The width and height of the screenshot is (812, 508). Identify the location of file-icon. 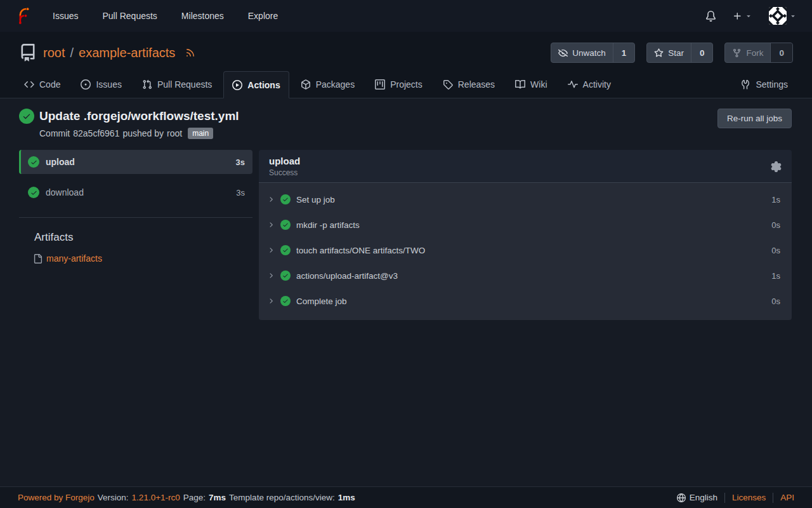
(38, 259).